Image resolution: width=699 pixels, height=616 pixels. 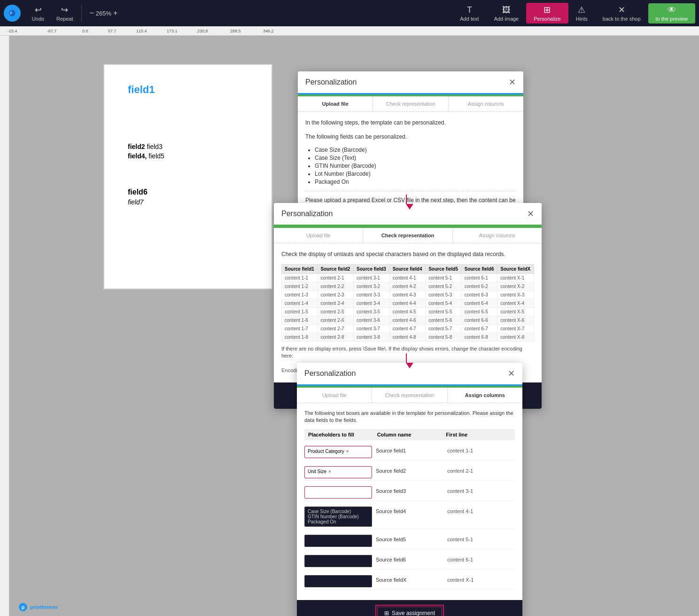 I want to click on cell-6-4: content 4-6, so click(x=408, y=320).